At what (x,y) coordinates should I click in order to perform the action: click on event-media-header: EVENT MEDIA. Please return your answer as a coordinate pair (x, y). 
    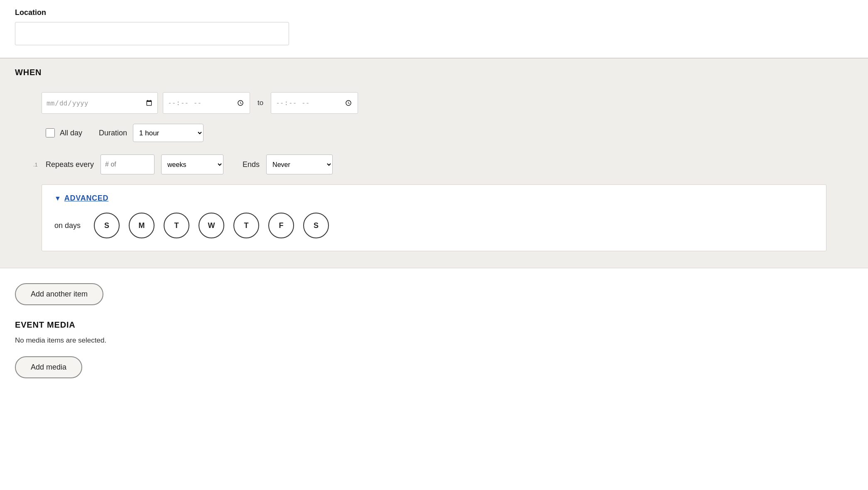
    Looking at the image, I should click on (434, 325).